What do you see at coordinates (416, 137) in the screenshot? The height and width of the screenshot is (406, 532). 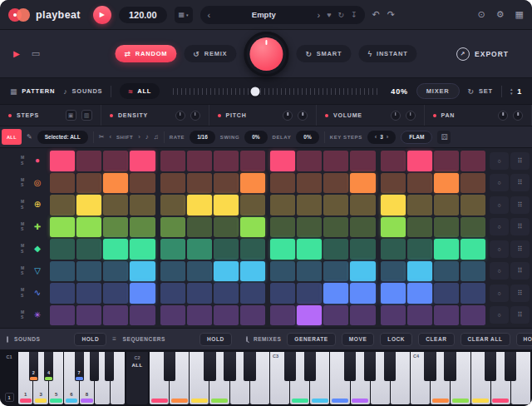 I see `flam-button: FLAM` at bounding box center [416, 137].